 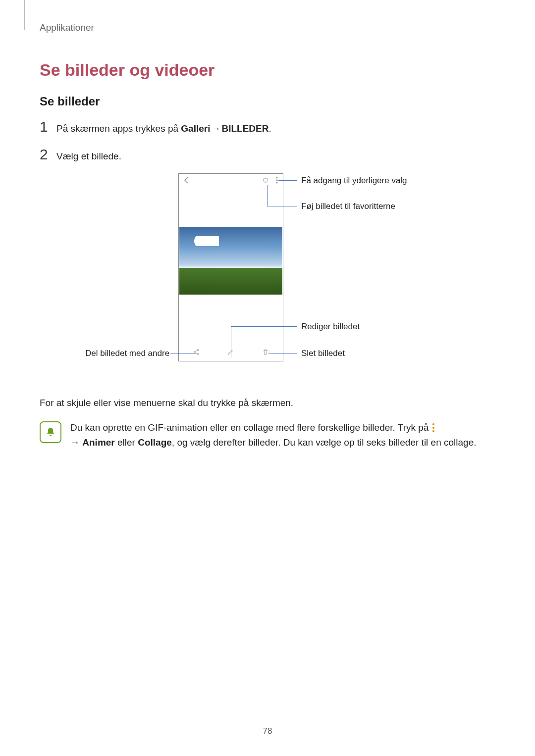 What do you see at coordinates (348, 206) in the screenshot?
I see `callout-favorite: Føj billedet til favoritterne` at bounding box center [348, 206].